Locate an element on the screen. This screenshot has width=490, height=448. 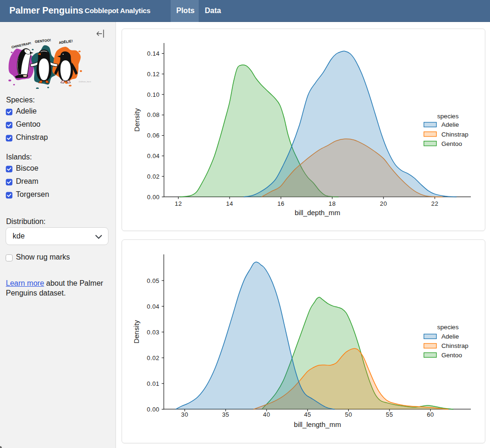
svg-text: 40 is located at coordinates (267, 414).